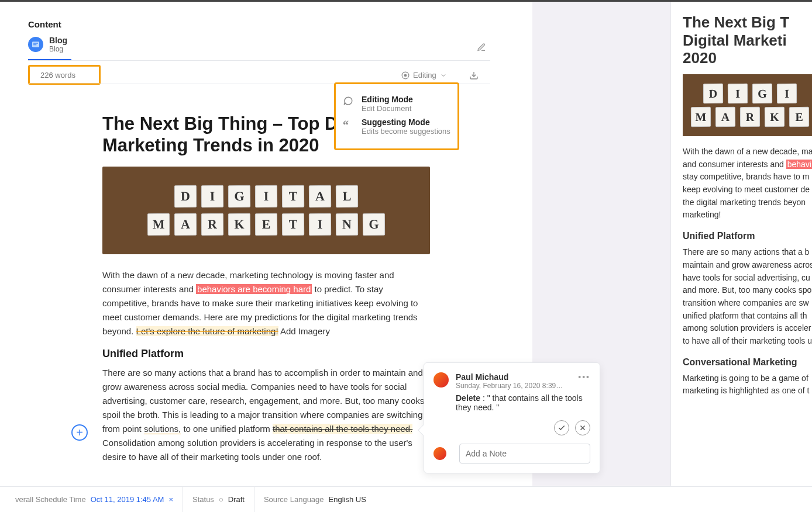  What do you see at coordinates (36, 44) in the screenshot?
I see `blog-icon` at bounding box center [36, 44].